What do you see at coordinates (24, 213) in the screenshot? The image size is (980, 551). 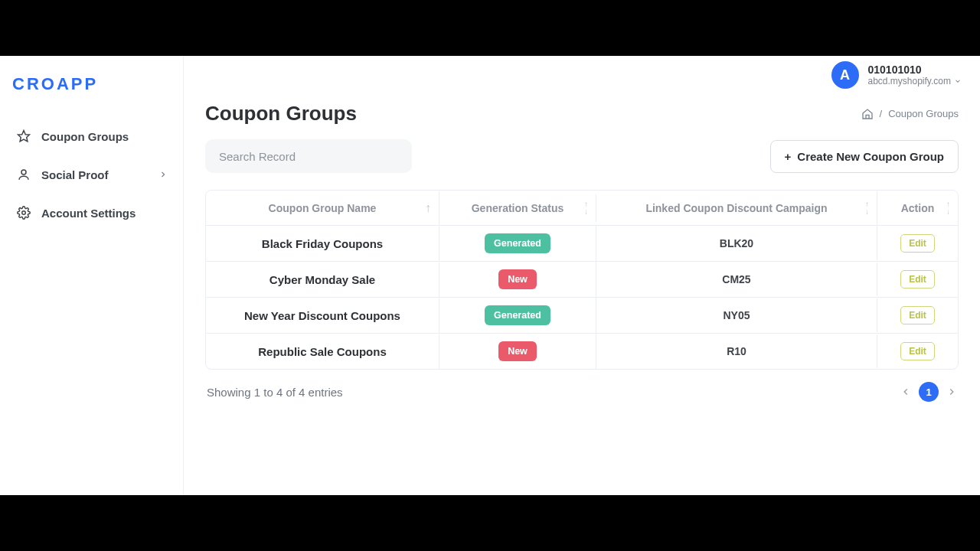 I see `gear-icon` at bounding box center [24, 213].